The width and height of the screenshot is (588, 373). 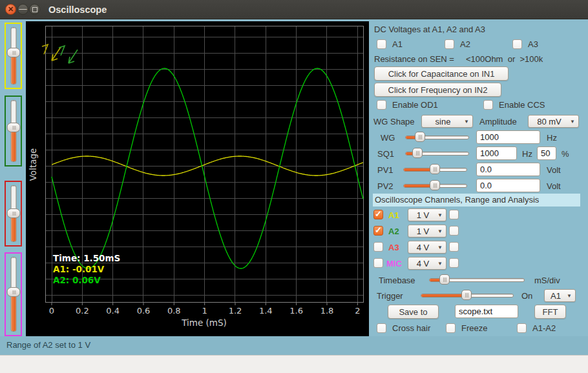 What do you see at coordinates (522, 328) in the screenshot?
I see `a1-a2-checkbox` at bounding box center [522, 328].